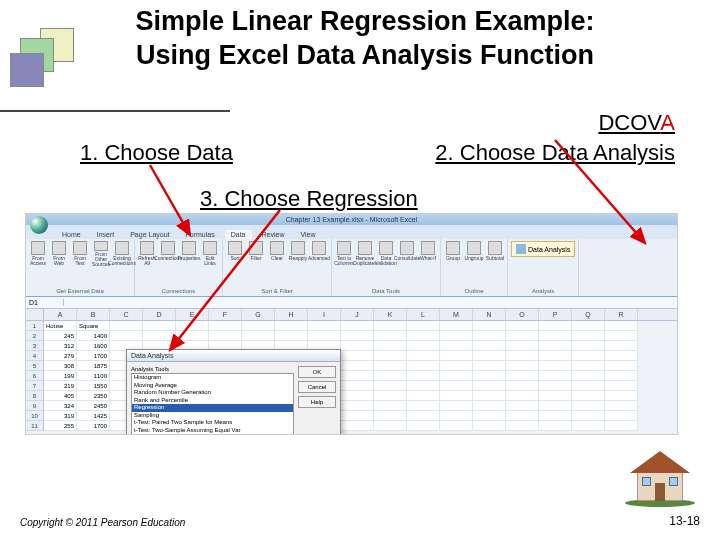 The width and height of the screenshot is (720, 540). I want to click on ribbon-btn-existing-connections: Existing Connections, so click(122, 254).